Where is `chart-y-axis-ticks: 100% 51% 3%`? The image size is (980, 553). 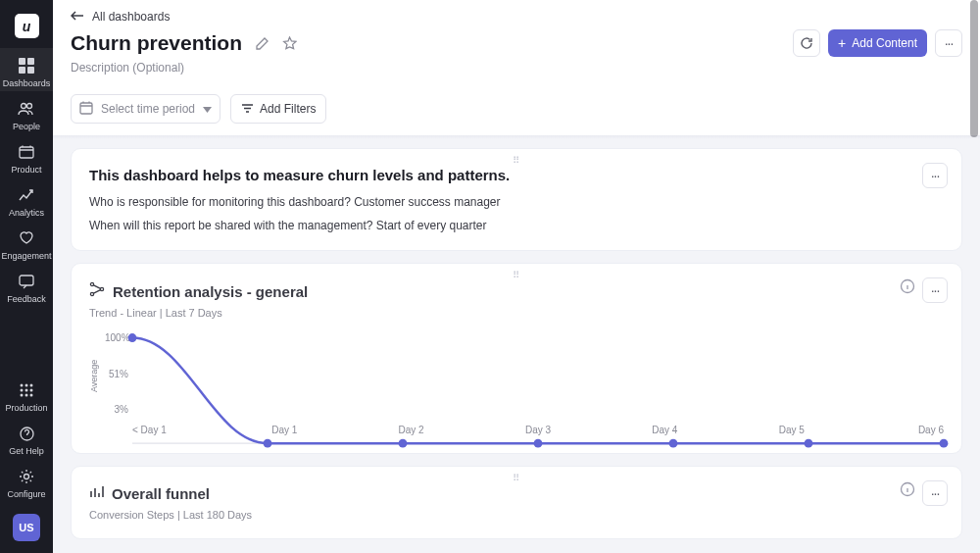 chart-y-axis-ticks: 100% 51% 3% is located at coordinates (119, 374).